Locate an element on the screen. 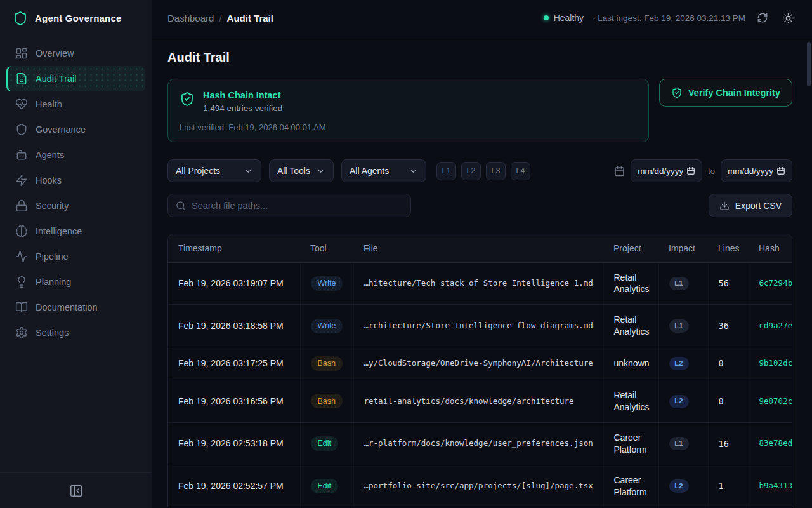  vertical-scrollbar is located at coordinates (809, 64).